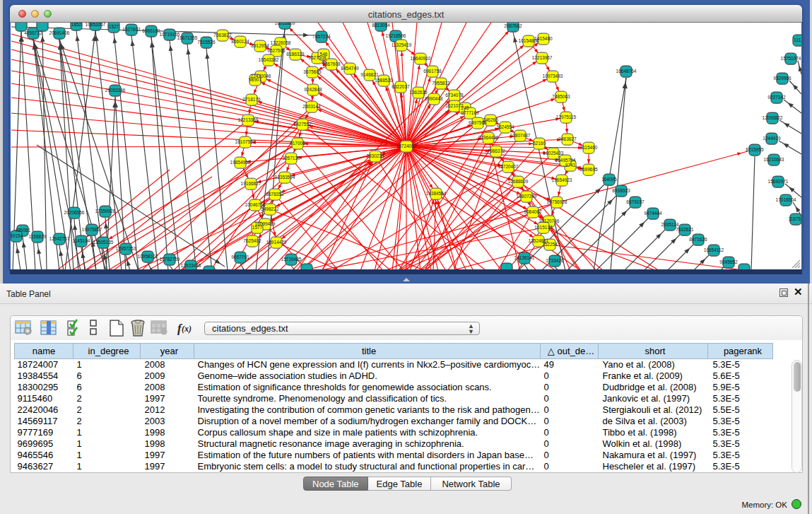 The width and height of the screenshot is (812, 514). I want to click on svg-text: 10654112, so click(714, 250).